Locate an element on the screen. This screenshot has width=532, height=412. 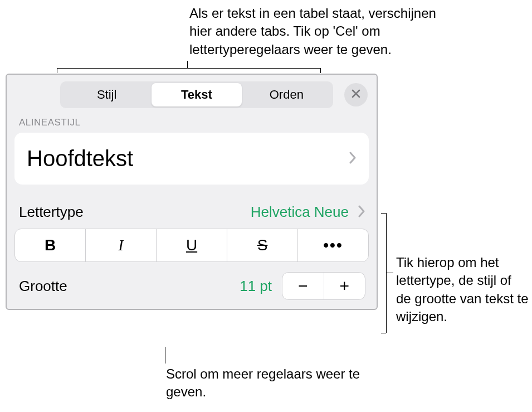
size-row: Grootte 11 pt − + is located at coordinates (192, 290).